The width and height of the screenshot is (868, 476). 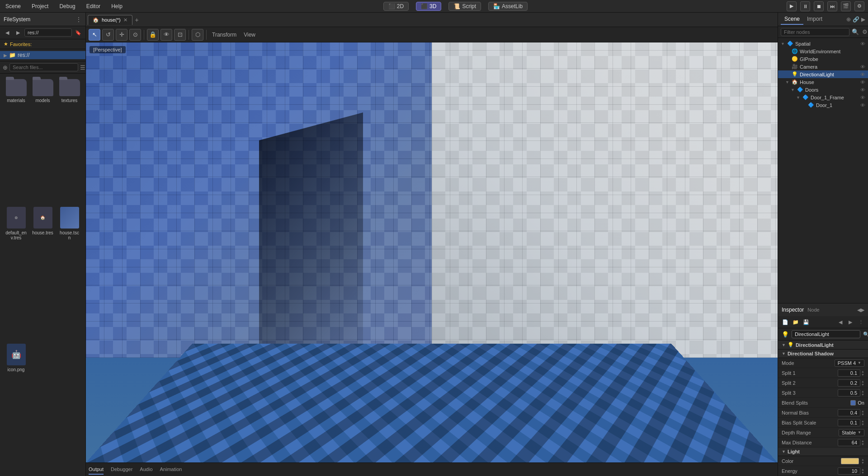 What do you see at coordinates (861, 322) in the screenshot?
I see `insp-history-icon: ⋮` at bounding box center [861, 322].